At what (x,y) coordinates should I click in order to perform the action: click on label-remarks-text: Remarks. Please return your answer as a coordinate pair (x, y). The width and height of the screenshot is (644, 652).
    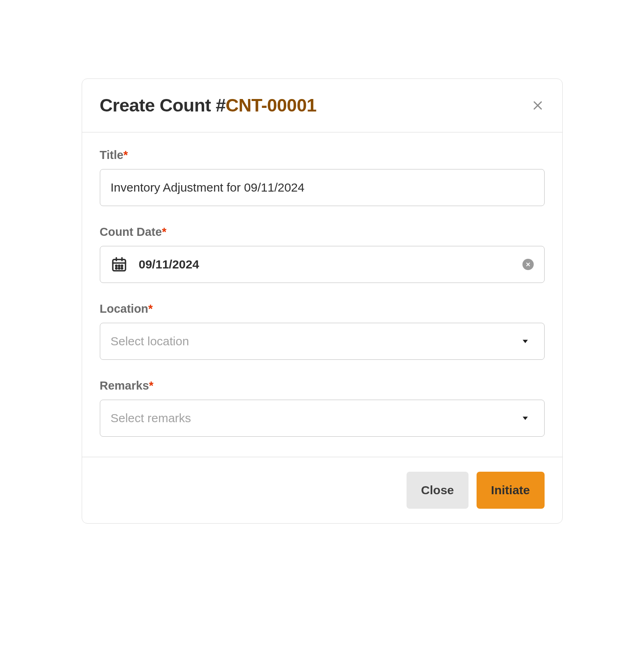
    Looking at the image, I should click on (125, 386).